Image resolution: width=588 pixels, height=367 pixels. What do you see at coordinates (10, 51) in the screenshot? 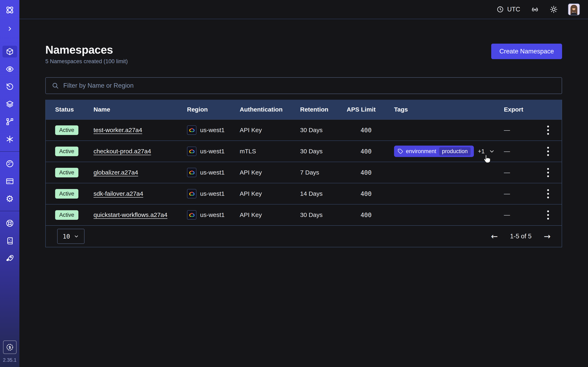
I see `sidebar-item-namespaces` at bounding box center [10, 51].